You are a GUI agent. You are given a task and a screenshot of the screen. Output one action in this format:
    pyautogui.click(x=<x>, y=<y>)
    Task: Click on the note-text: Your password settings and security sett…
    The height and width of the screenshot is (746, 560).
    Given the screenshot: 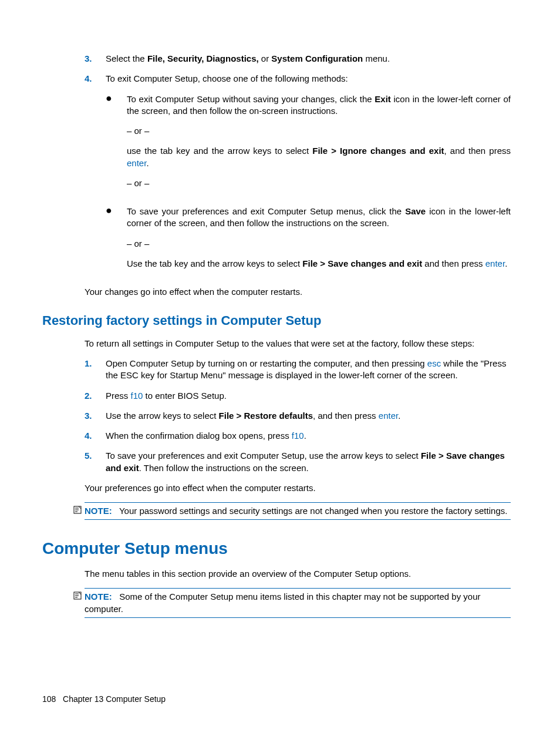 What is the action you would take?
    pyautogui.click(x=313, y=511)
    